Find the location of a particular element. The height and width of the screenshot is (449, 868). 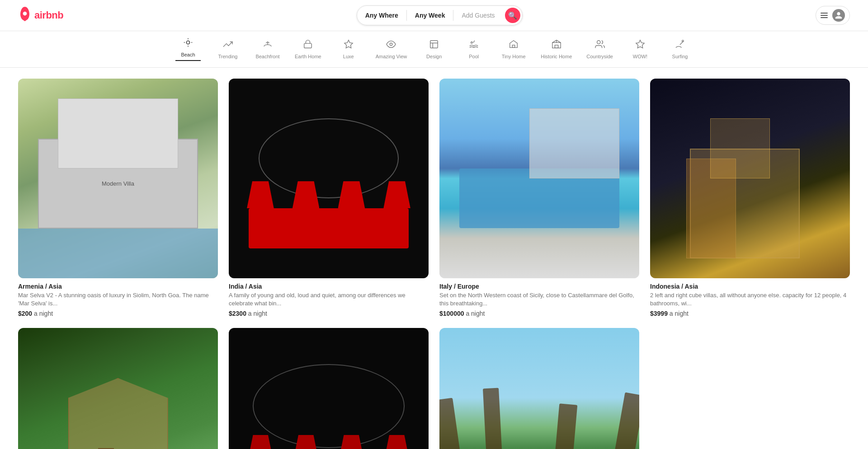

category-label-design: Design is located at coordinates (434, 56).